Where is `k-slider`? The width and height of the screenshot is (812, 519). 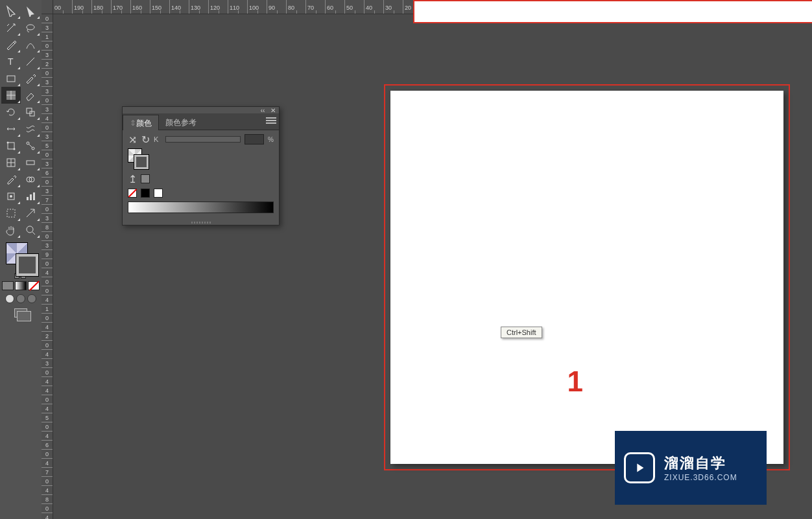 k-slider is located at coordinates (203, 139).